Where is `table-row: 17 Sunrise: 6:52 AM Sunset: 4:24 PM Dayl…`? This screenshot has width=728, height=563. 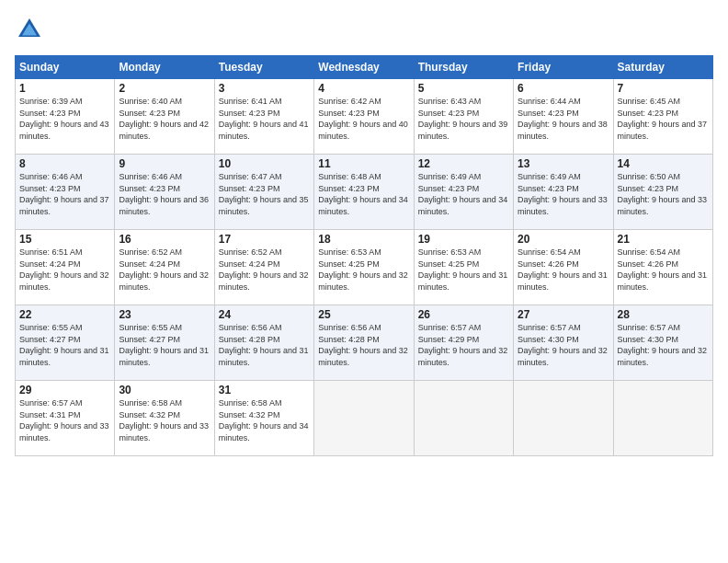 table-row: 17 Sunrise: 6:52 AM Sunset: 4:24 PM Dayl… is located at coordinates (264, 268).